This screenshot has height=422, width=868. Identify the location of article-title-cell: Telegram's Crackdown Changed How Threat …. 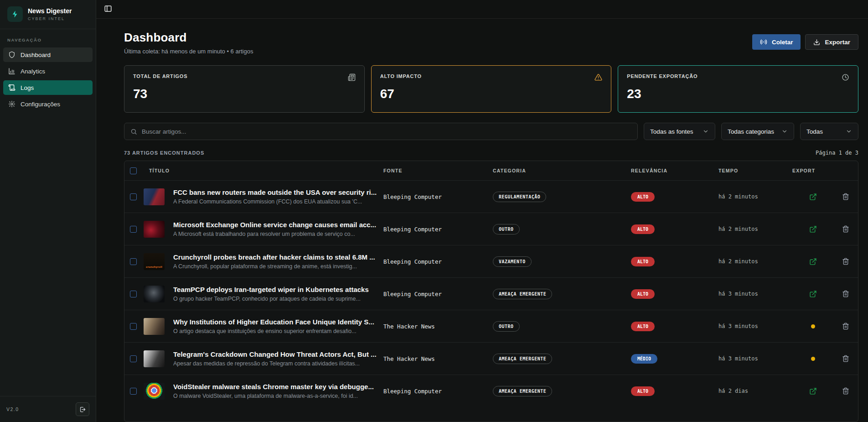
(263, 359).